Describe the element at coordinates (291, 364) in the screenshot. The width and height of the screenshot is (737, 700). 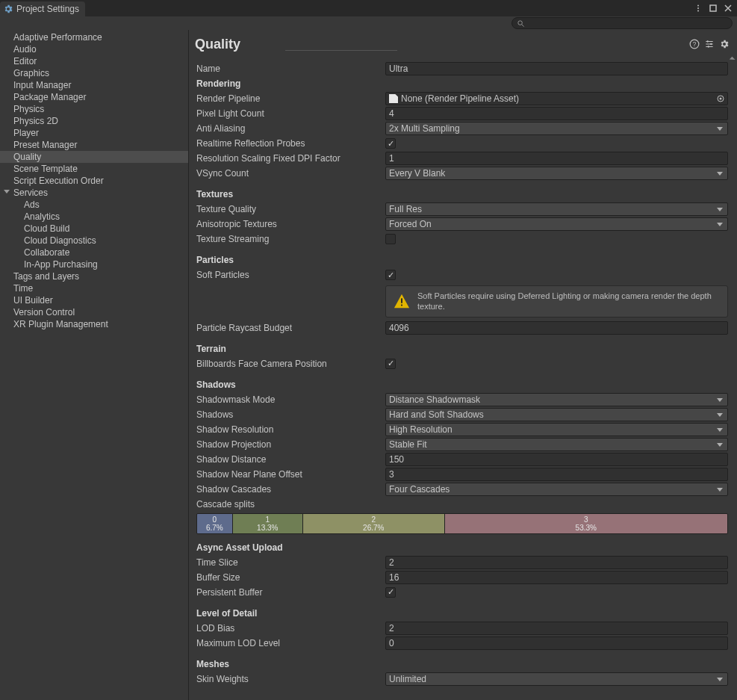
I see `billboards-label: Billboards Face Camera Position` at that location.